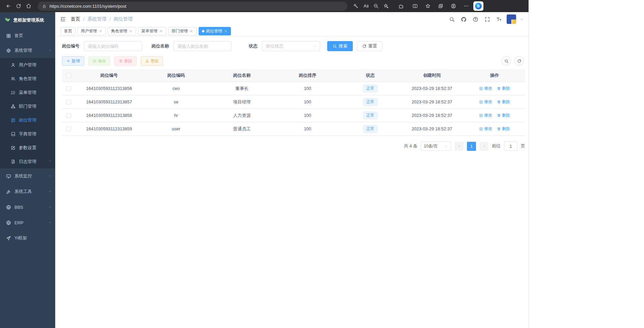 The image size is (644, 328). I want to click on show-search-button, so click(506, 61).